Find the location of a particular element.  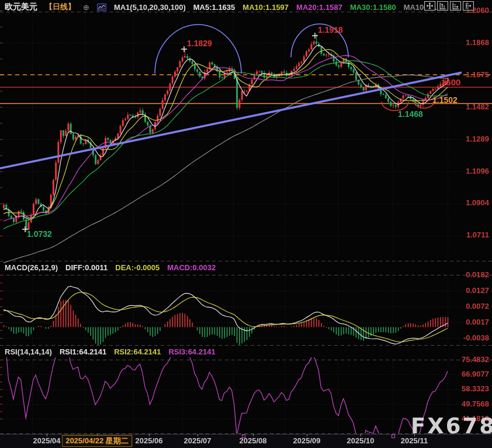

date-label-5: 2025/09 is located at coordinates (307, 441).